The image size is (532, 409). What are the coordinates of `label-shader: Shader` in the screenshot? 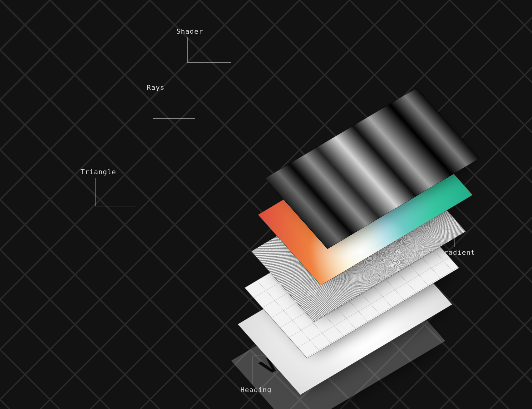 It's located at (190, 31).